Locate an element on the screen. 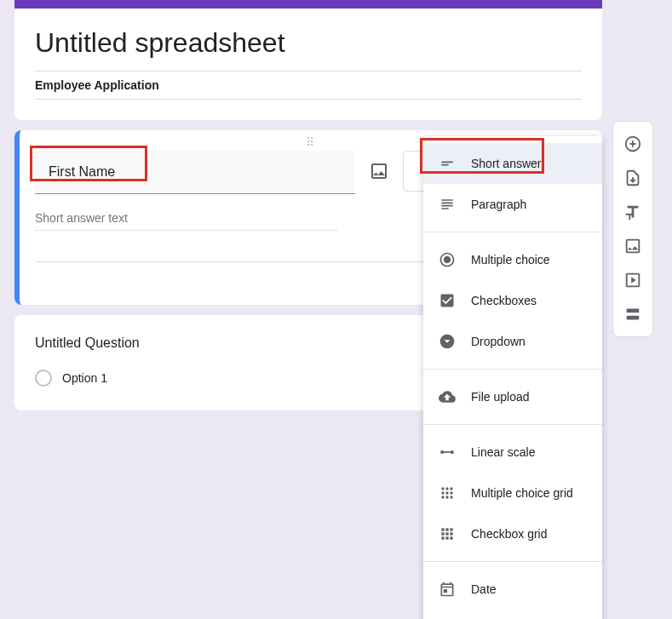  menu-item-multiple-choice-grid: Multiple choice grid is located at coordinates (513, 493).